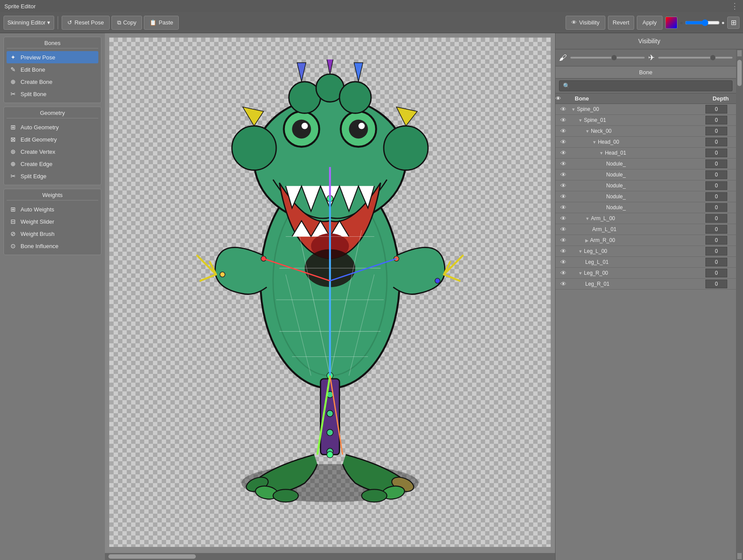 The width and height of the screenshot is (743, 560). I want to click on depth-legl00, so click(716, 251).